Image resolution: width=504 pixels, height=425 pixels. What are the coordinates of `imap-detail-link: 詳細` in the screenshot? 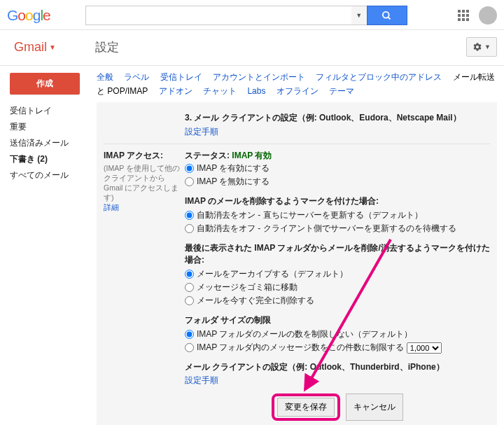 It's located at (111, 207).